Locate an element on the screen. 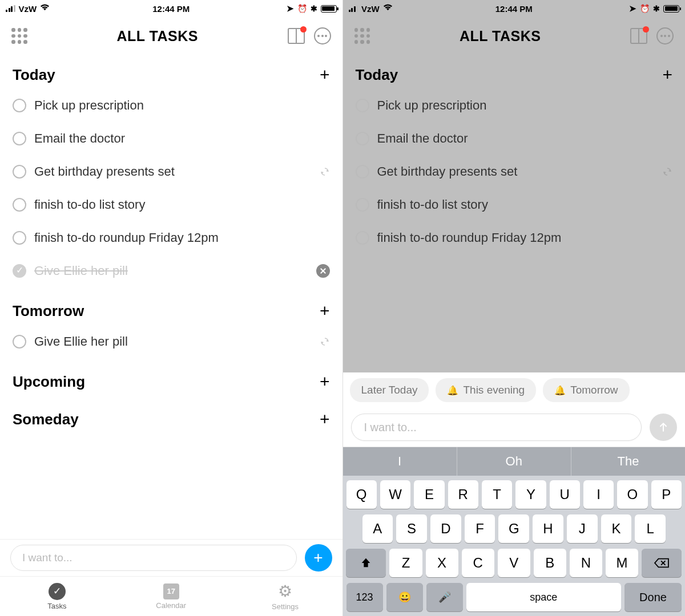 This screenshot has height=616, width=685. task-row: Give Ellie her pill is located at coordinates (171, 342).